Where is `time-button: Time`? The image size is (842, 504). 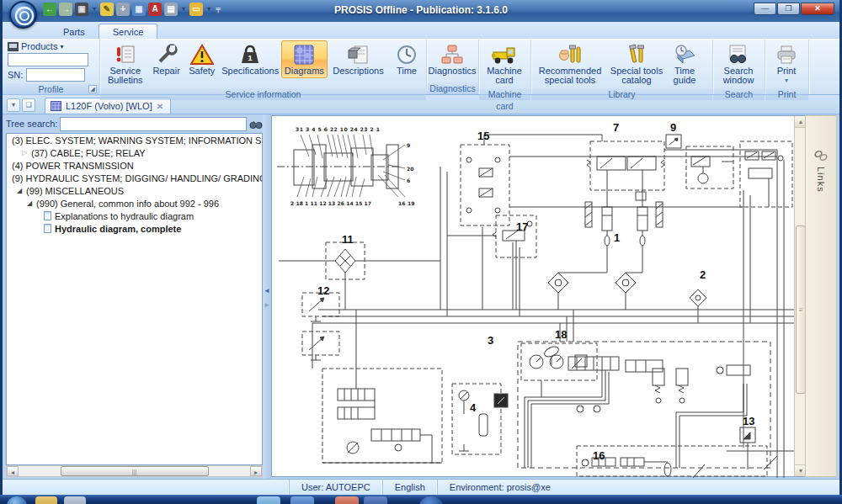
time-button: Time is located at coordinates (407, 59).